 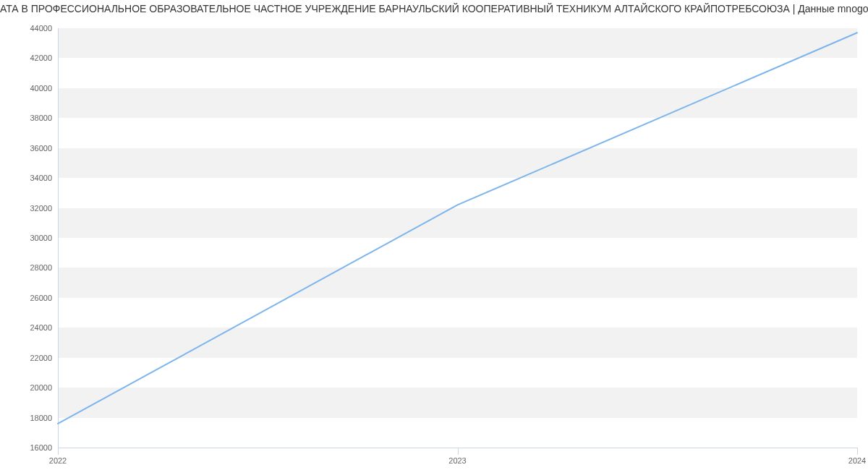 What do you see at coordinates (43, 238) in the screenshot?
I see `y-tick-label: 30000` at bounding box center [43, 238].